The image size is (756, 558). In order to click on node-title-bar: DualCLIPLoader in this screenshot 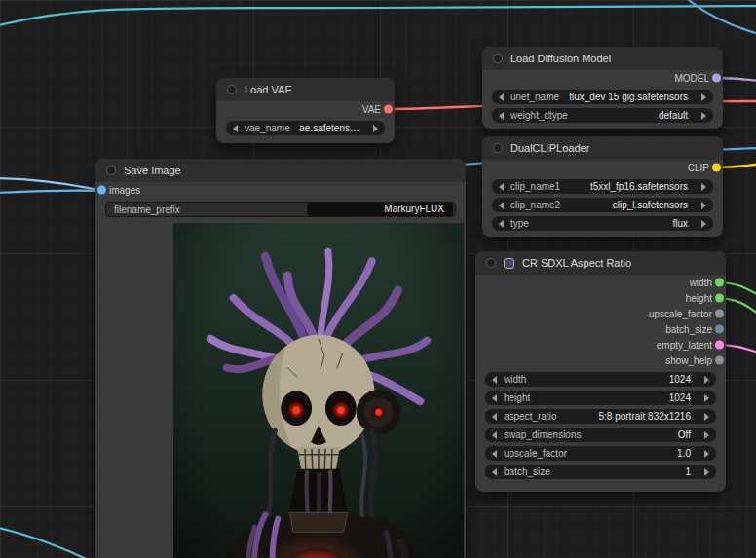, I will do `click(602, 148)`.